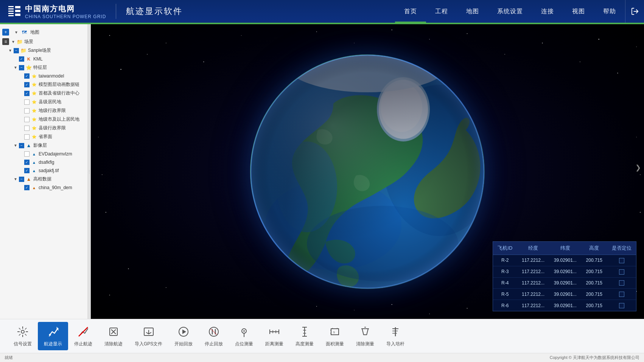 The image size is (644, 362). What do you see at coordinates (22, 146) in the screenshot?
I see `image-check` at bounding box center [22, 146].